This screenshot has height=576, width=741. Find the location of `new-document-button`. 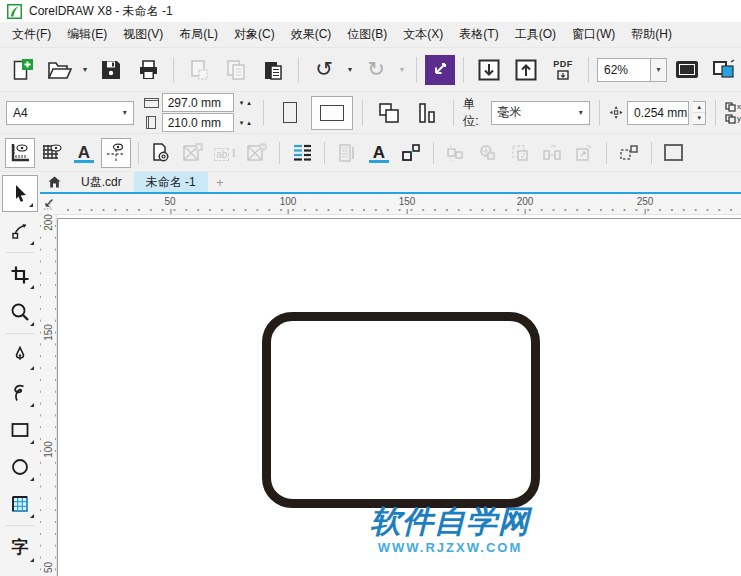

new-document-button is located at coordinates (22, 70).